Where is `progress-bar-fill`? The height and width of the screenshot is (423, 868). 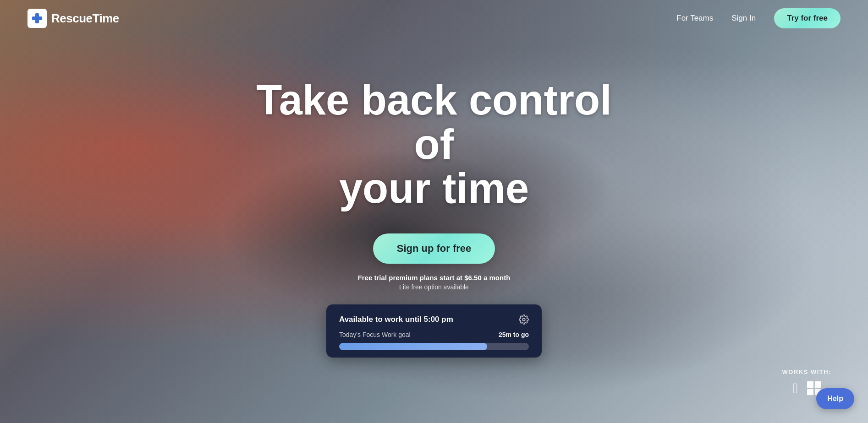
progress-bar-fill is located at coordinates (413, 347).